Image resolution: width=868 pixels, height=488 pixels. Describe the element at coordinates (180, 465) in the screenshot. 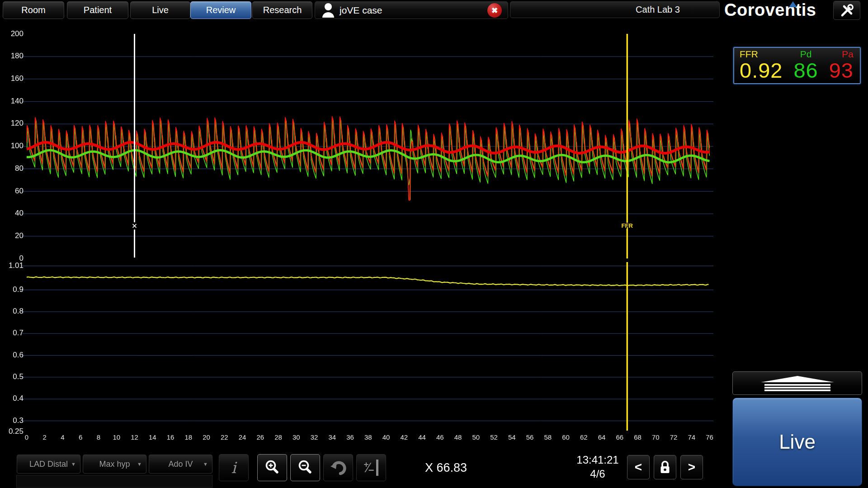

I see `agent-dropdown-label: Ado IV` at that location.